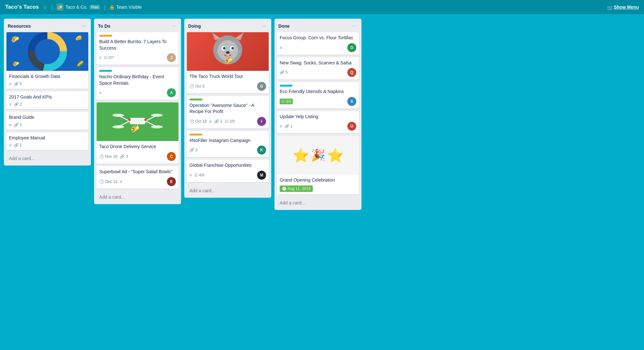  I want to click on card-burrito: Build A Better Burrito: 7 Layers To Succ…, so click(138, 48).